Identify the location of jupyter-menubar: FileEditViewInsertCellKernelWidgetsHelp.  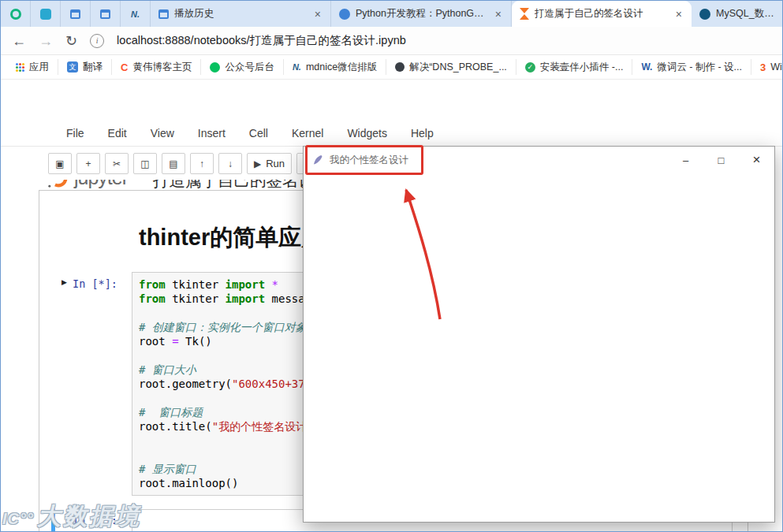
(391, 134).